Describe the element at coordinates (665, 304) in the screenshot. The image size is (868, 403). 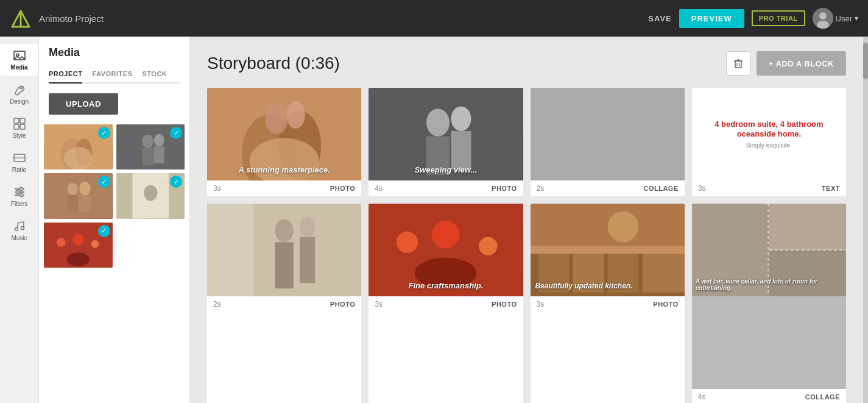
I see `block-type-7: PHOTO` at that location.